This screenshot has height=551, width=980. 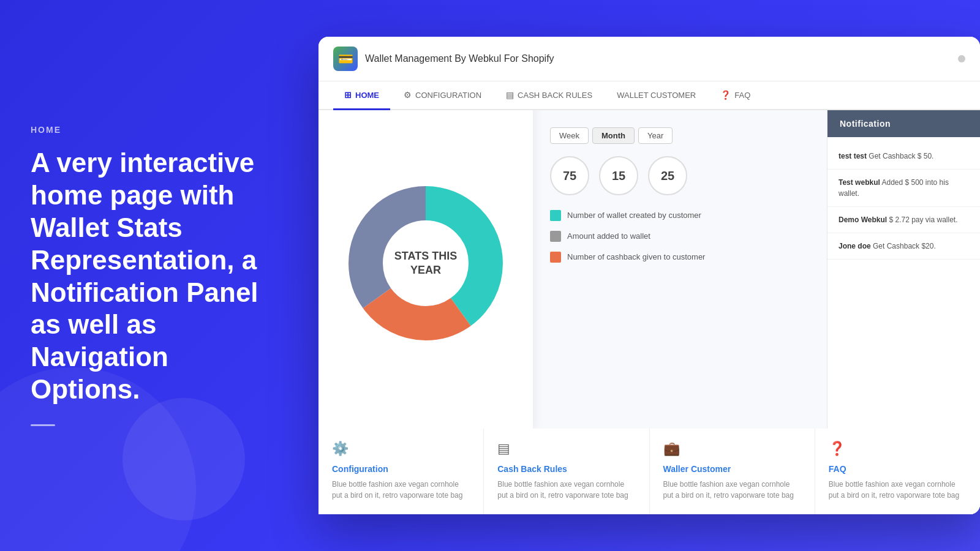 I want to click on notif-name-4: Jone doe, so click(x=855, y=246).